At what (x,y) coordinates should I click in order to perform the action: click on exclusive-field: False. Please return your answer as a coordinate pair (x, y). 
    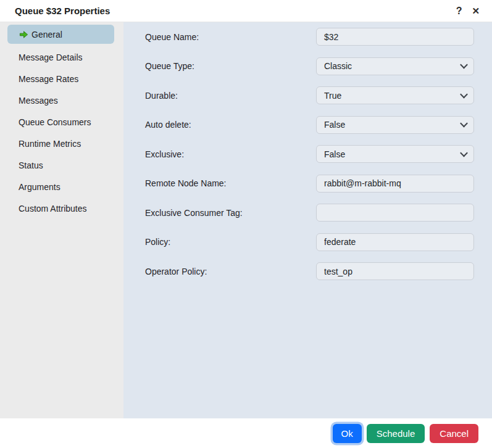
    Looking at the image, I should click on (395, 154).